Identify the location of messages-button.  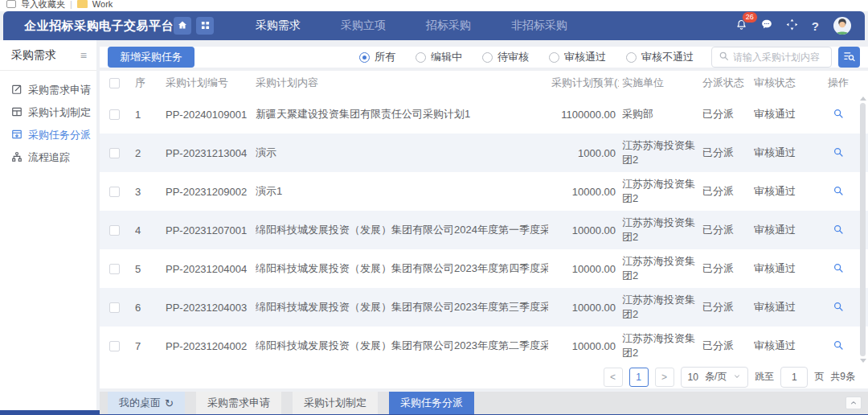
(767, 26).